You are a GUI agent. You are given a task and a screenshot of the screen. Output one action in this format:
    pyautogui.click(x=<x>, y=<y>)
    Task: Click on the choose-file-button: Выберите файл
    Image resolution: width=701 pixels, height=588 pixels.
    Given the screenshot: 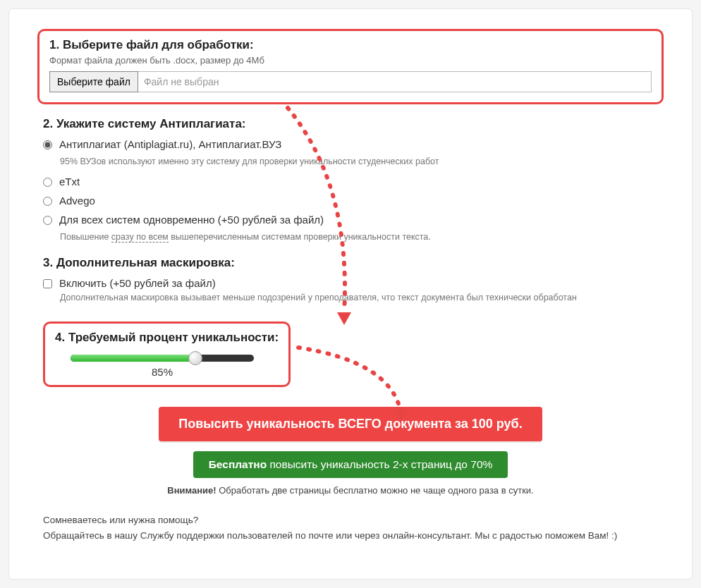 What is the action you would take?
    pyautogui.click(x=94, y=82)
    